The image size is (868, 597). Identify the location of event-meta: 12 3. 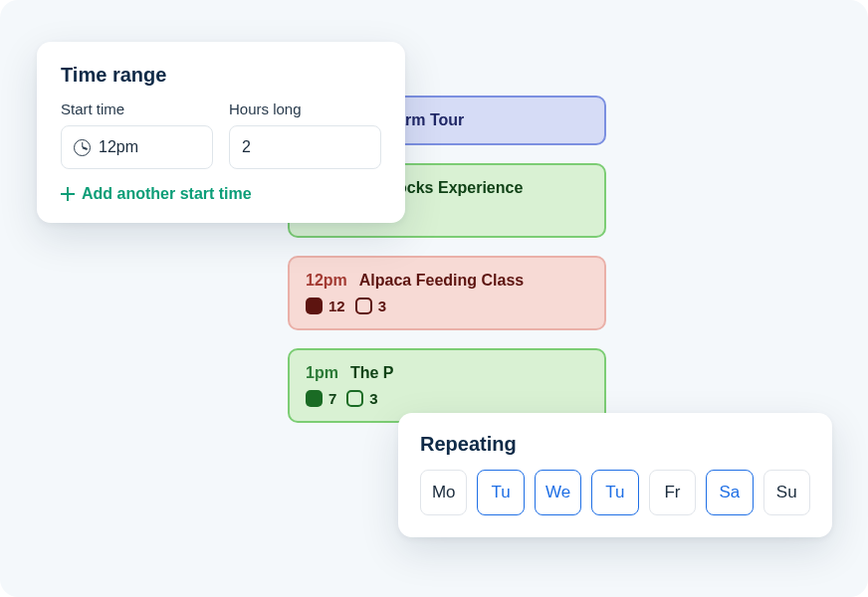
(447, 306).